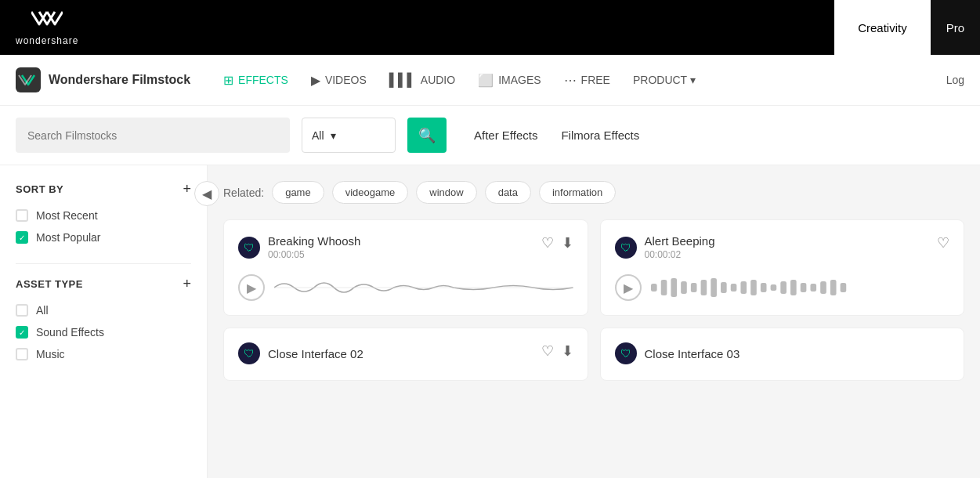 The height and width of the screenshot is (478, 980). What do you see at coordinates (406, 248) in the screenshot?
I see `card1-header: 🛡 Breaking Whoosh 00:00:05 ♡ ⬇` at bounding box center [406, 248].